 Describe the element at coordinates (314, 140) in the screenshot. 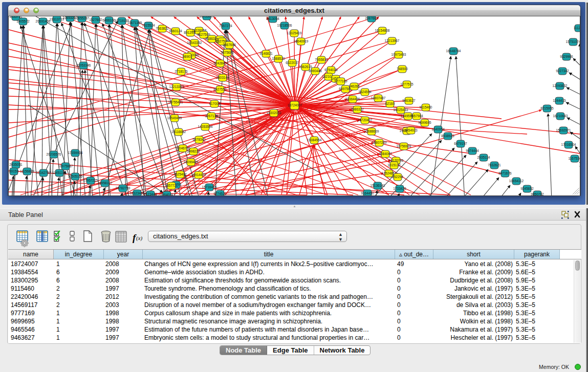

I see `svg-text: 19384554` at that location.